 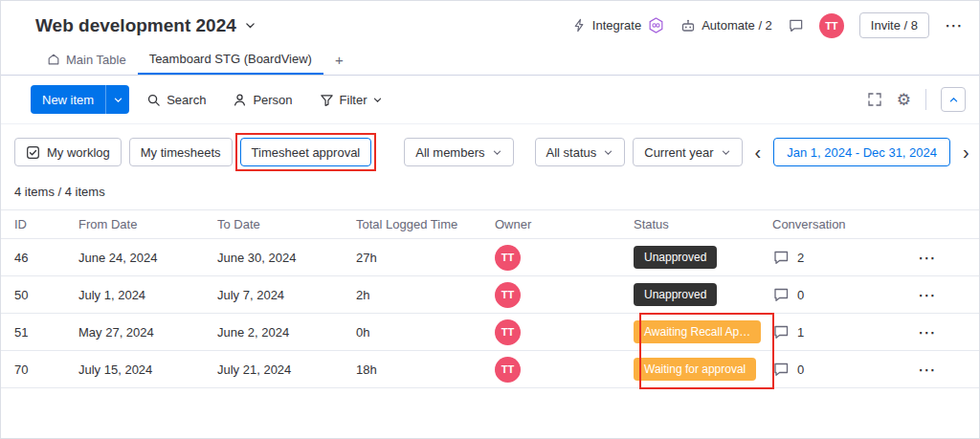 I want to click on status-dropdown: All status, so click(x=580, y=152).